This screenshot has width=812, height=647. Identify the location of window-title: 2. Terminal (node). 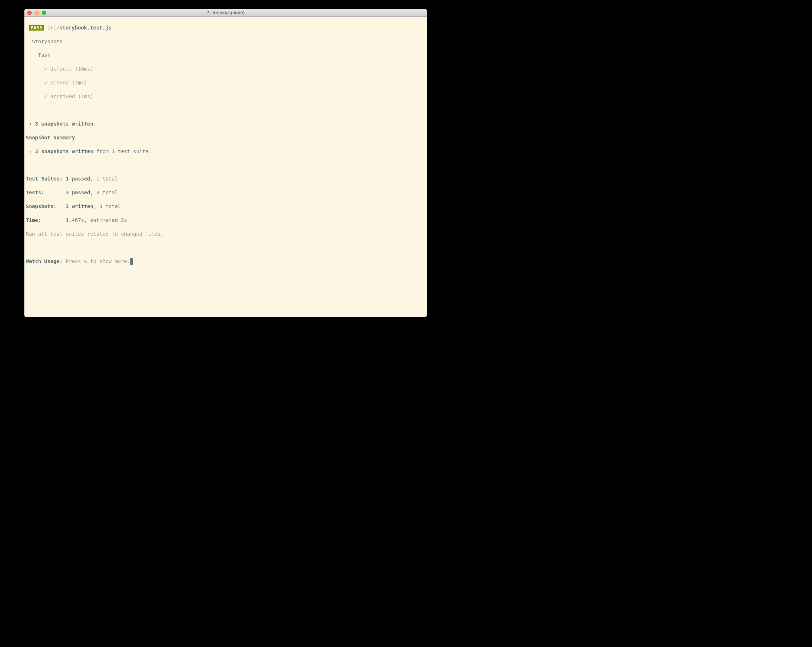
(226, 13).